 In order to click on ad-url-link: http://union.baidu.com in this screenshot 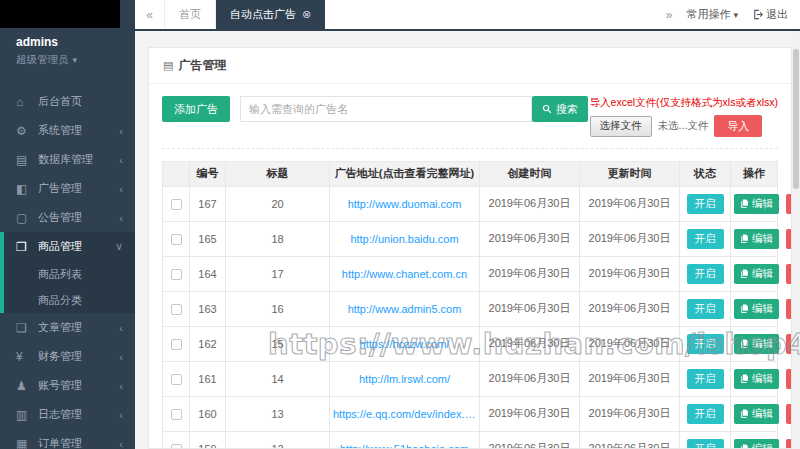, I will do `click(404, 239)`.